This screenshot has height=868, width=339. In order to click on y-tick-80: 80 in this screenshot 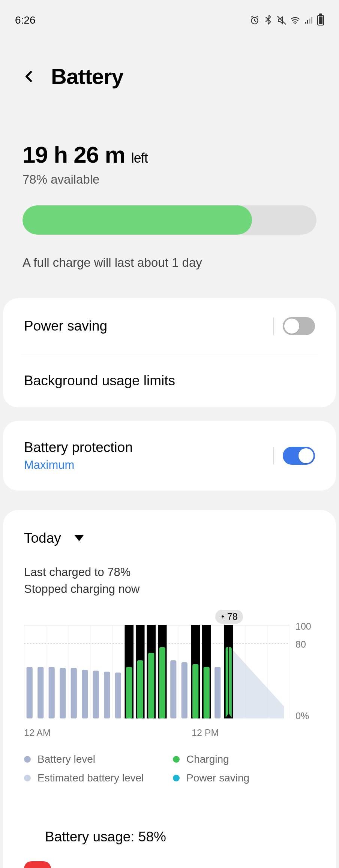, I will do `click(301, 645)`.